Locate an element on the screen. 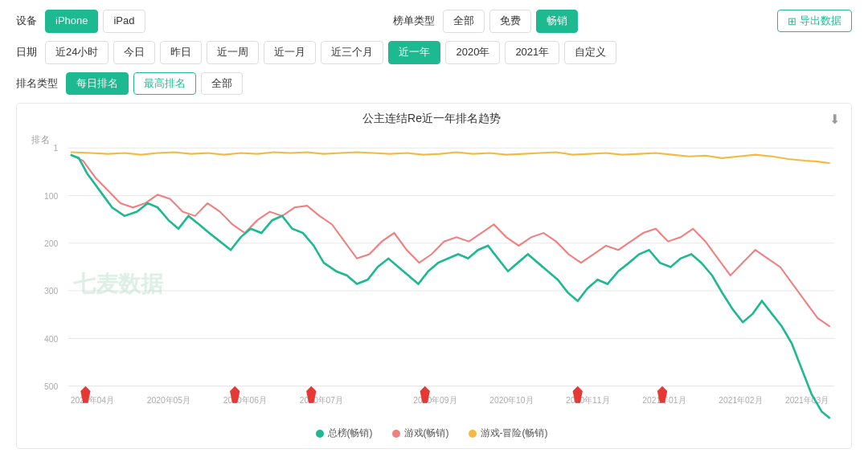  svg-text: 500 is located at coordinates (51, 387).